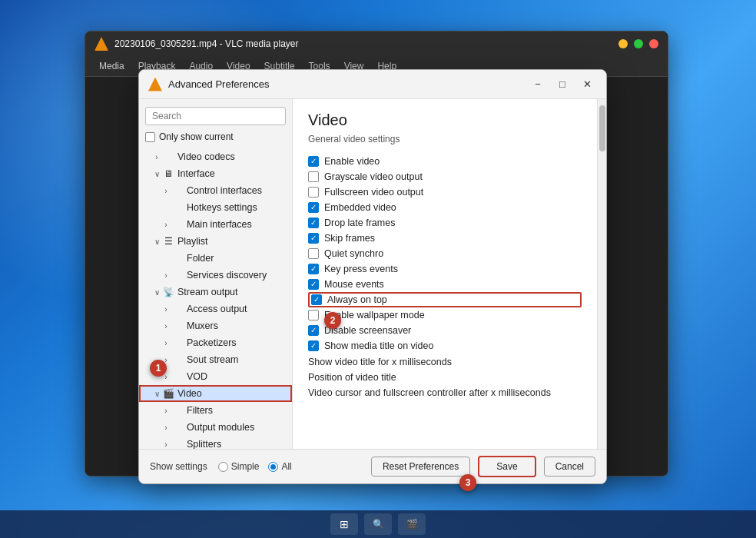  I want to click on pref-drop-late: Drop late frames, so click(445, 223).